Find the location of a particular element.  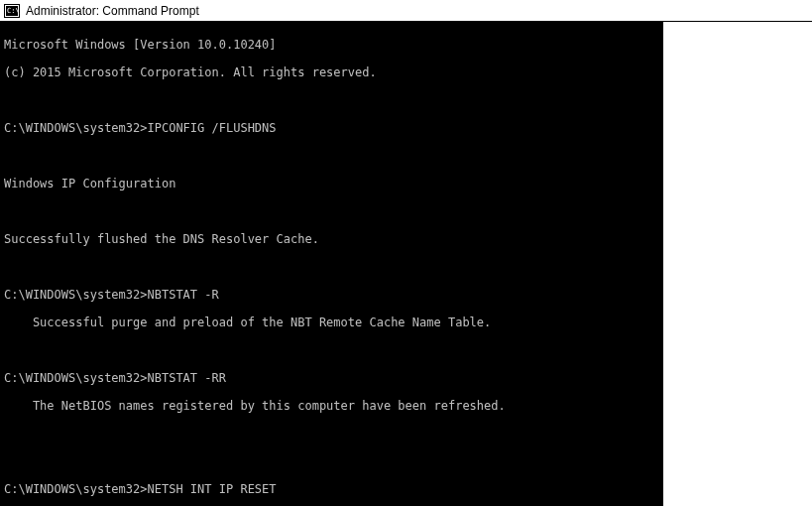

terminal-line: The NetBIOS names registered by this com… is located at coordinates (331, 406).